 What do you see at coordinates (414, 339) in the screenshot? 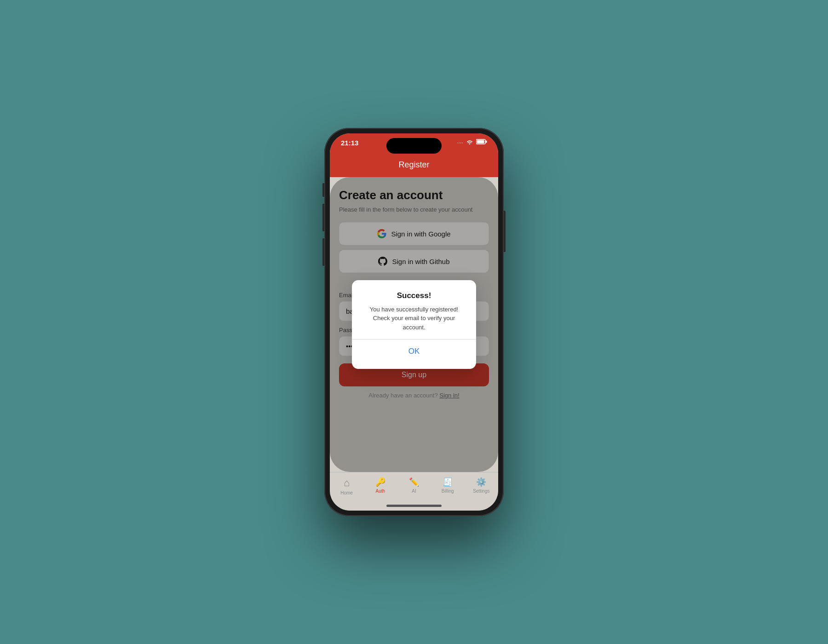
I see `modal-divider` at bounding box center [414, 339].